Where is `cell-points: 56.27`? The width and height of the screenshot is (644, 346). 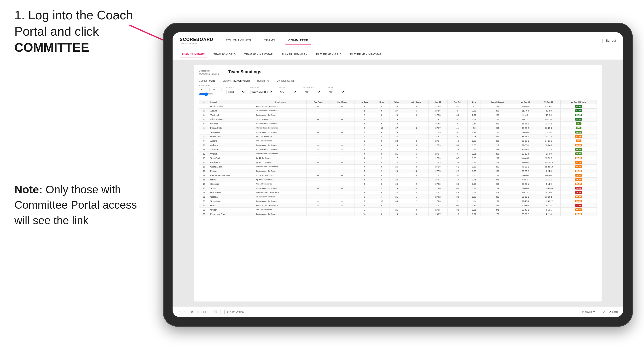 cell-points: 56.27 is located at coordinates (578, 184).